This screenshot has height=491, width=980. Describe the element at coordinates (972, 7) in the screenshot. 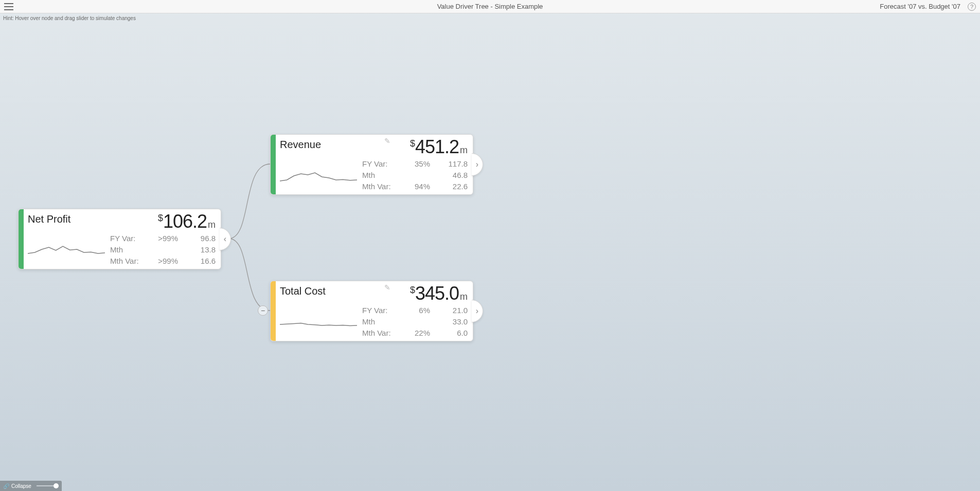

I see `help-icon: ?` at that location.